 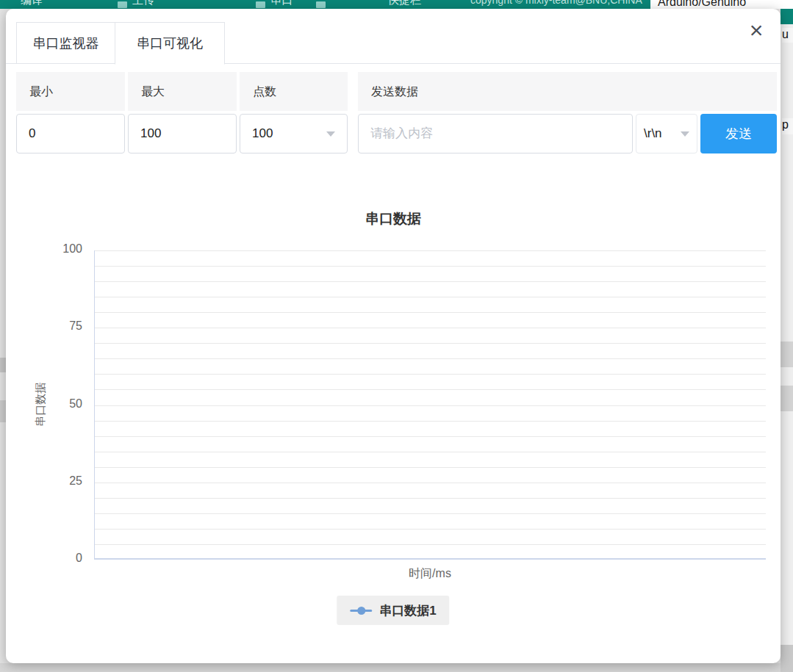 I want to click on header-points: 点数, so click(x=294, y=91).